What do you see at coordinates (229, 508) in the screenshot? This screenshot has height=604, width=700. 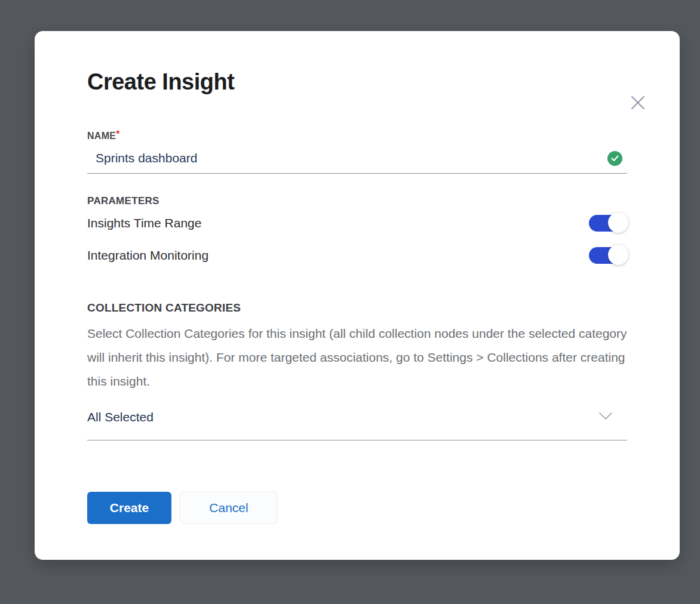 I see `cancel-button: Cancel` at bounding box center [229, 508].